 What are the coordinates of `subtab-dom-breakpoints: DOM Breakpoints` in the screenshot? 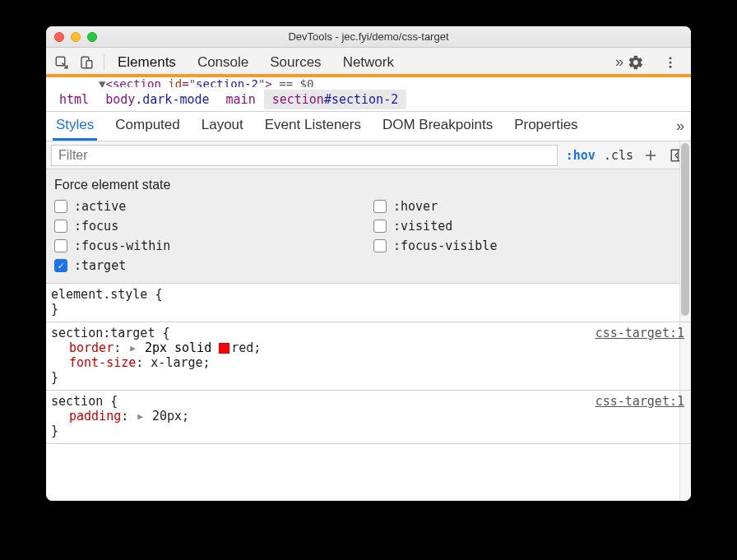 It's located at (438, 127).